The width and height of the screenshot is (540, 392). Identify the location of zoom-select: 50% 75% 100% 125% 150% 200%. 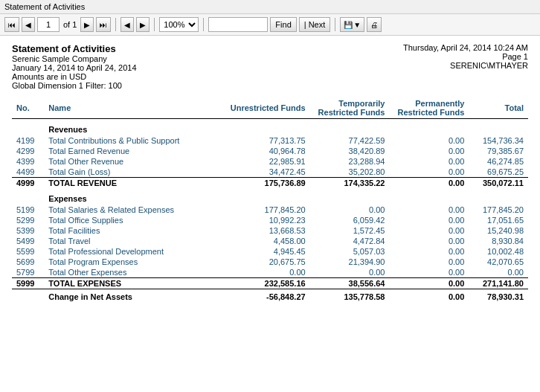
(179, 25).